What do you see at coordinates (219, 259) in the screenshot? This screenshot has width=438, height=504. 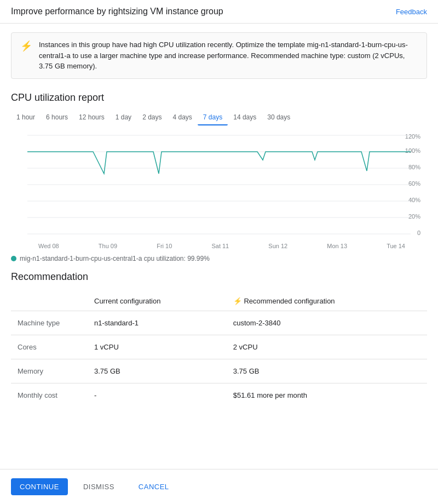 I see `chart-legend: mig-n1-standard-1-burn-cpu-us-central1-a…` at bounding box center [219, 259].